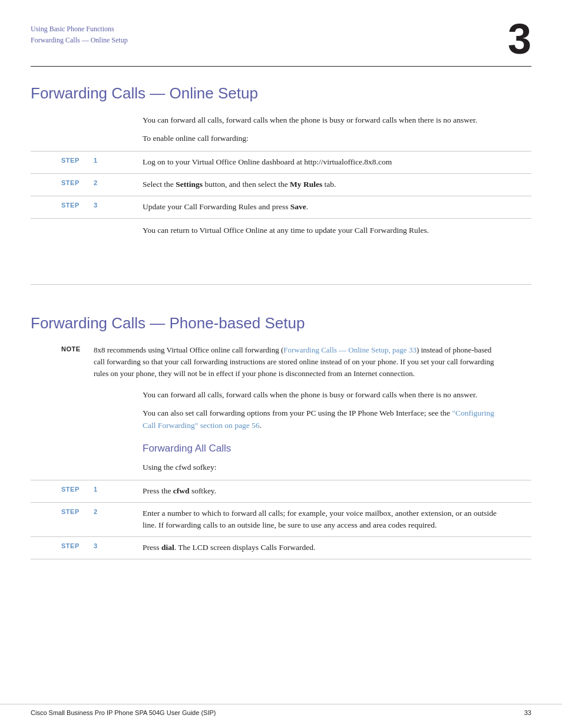 Image resolution: width=562 pixels, height=728 pixels. What do you see at coordinates (282, 362) in the screenshot?
I see `note-block: NOTE 8x8 recommends using Virtual Office…` at bounding box center [282, 362].